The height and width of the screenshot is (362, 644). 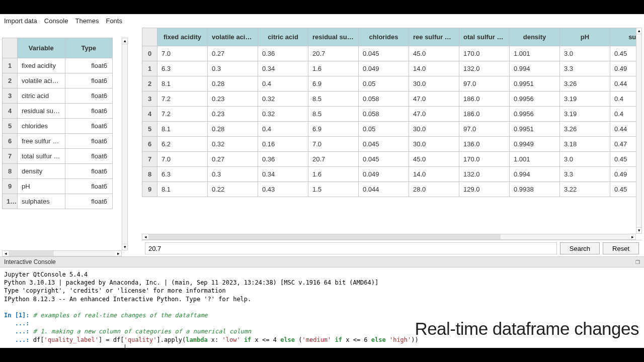 What do you see at coordinates (334, 37) in the screenshot?
I see `col-header: residual sugar` at bounding box center [334, 37].